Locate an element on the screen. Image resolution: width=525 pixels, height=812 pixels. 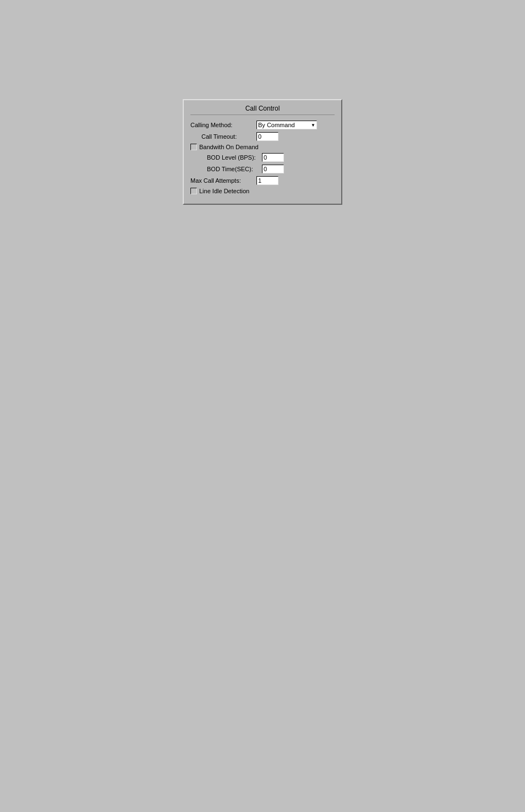
call-timeout-row: Call Timeout: is located at coordinates (262, 137).